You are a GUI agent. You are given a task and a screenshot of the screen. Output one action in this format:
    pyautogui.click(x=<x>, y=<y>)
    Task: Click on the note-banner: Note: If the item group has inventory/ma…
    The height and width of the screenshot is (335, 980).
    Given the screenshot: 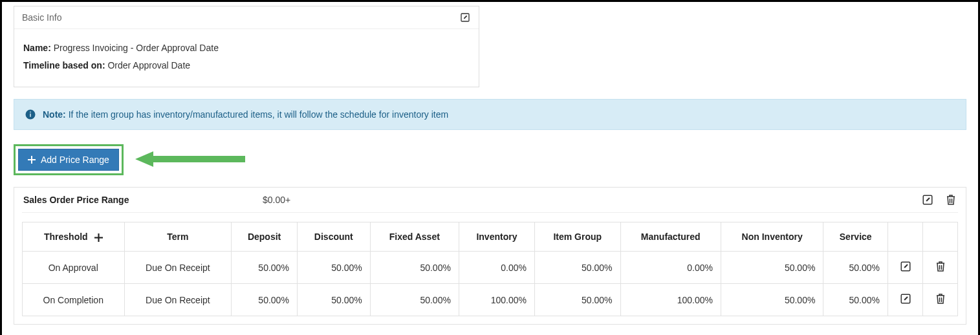 What is the action you would take?
    pyautogui.click(x=490, y=114)
    